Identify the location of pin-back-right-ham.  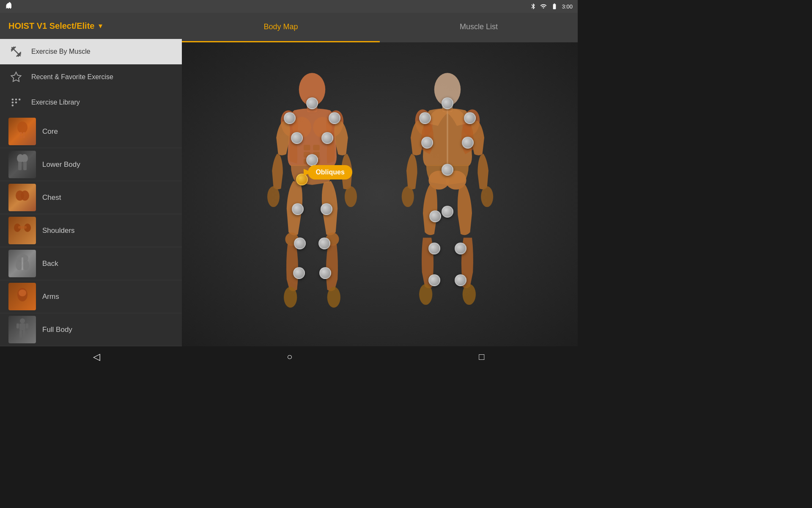
(461, 248).